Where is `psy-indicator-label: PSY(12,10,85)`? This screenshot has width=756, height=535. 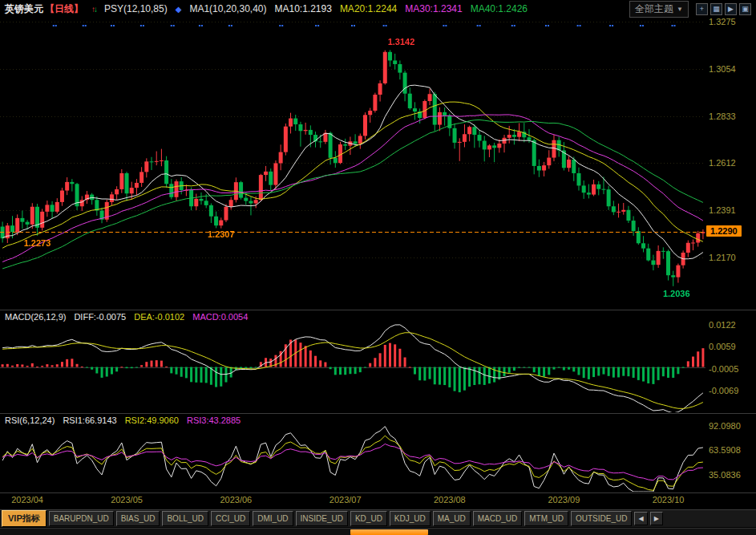 psy-indicator-label: PSY(12,10,85) is located at coordinates (136, 9).